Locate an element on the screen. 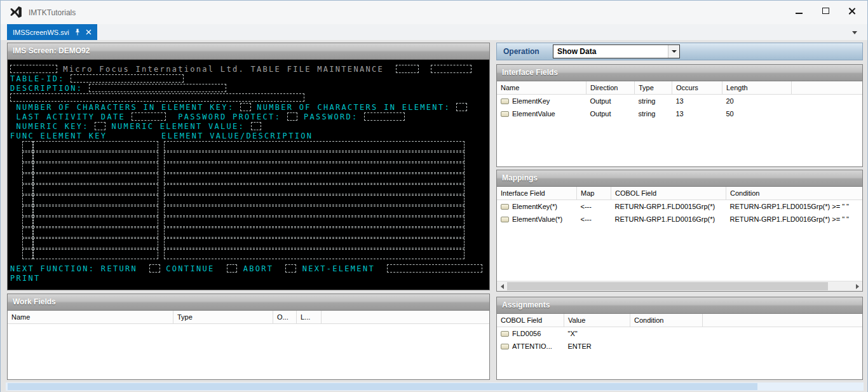  tab-list-dropdown-icon is located at coordinates (855, 33).